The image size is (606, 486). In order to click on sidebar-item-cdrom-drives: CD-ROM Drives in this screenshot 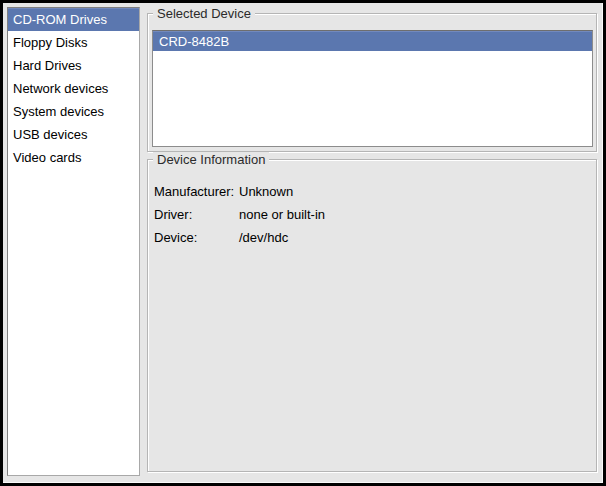, I will do `click(74, 20)`.